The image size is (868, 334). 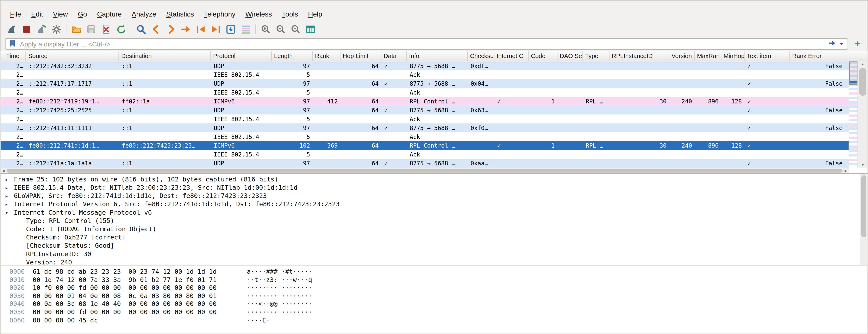 What do you see at coordinates (200, 30) in the screenshot?
I see `go-first-packet-button` at bounding box center [200, 30].